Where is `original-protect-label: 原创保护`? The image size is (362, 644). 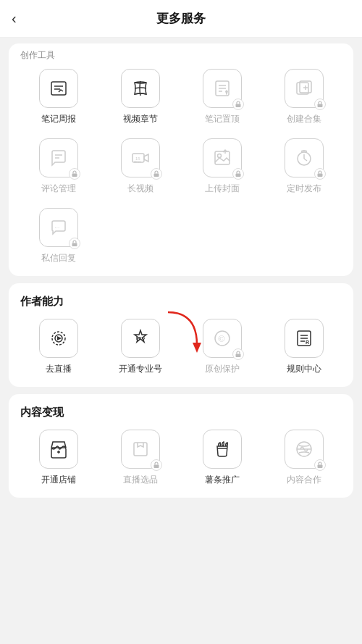 original-protect-label: 原创保护 is located at coordinates (222, 369).